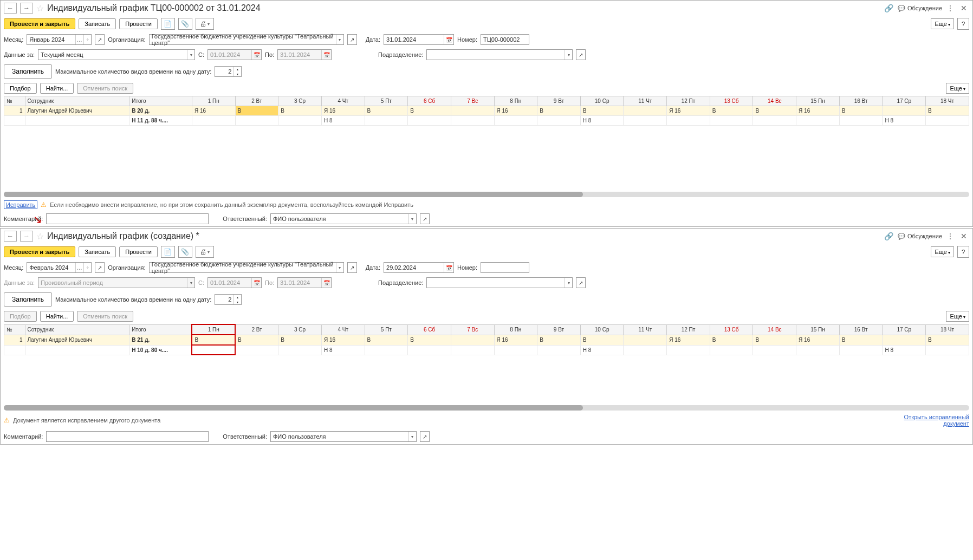 Image resolution: width=973 pixels, height=560 pixels. What do you see at coordinates (213, 329) in the screenshot?
I see `col-day: 1 Пн` at bounding box center [213, 329].